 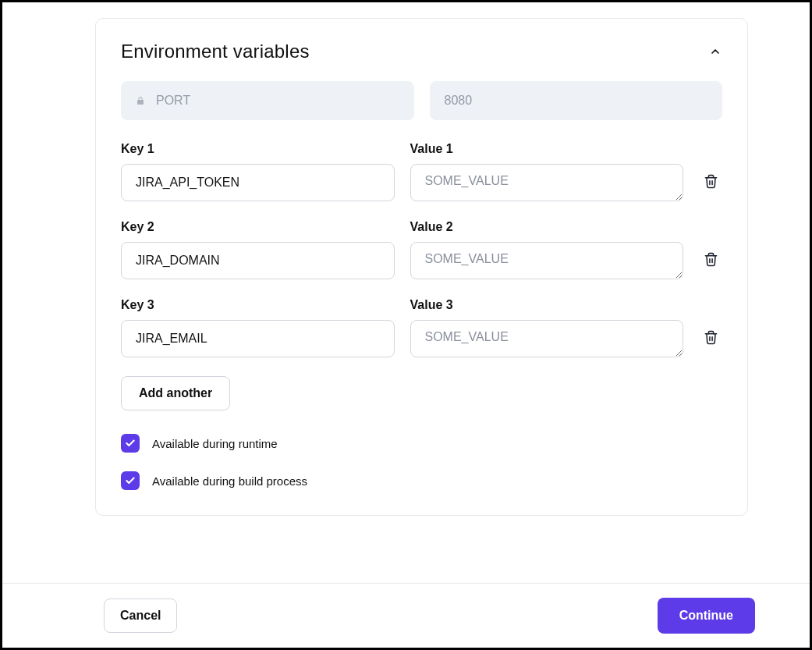 I want to click on value-label: Value 3, so click(x=548, y=305).